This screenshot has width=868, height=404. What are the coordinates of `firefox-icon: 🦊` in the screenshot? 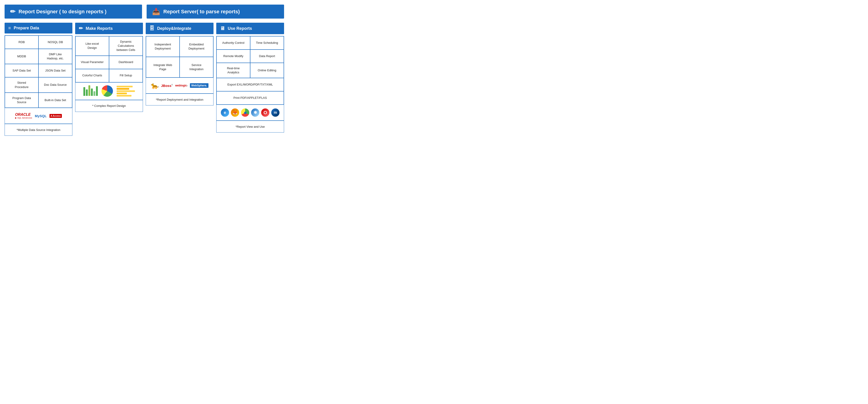 It's located at (235, 113).